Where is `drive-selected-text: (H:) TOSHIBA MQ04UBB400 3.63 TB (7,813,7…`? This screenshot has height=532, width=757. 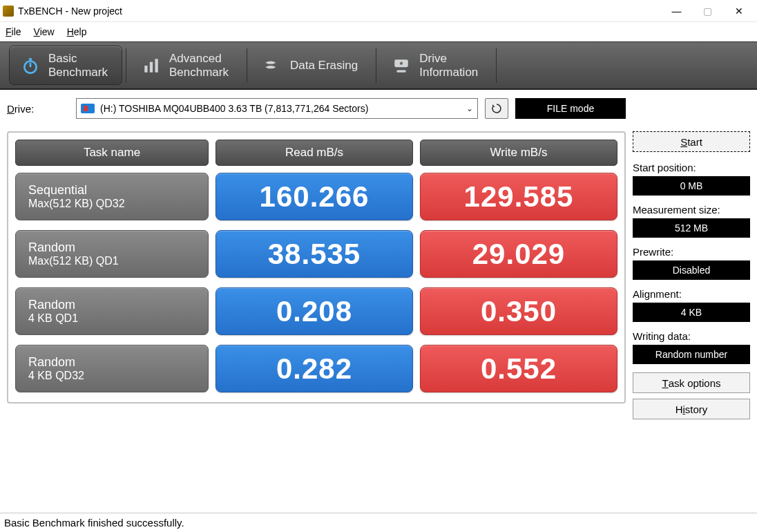
drive-selected-text: (H:) TOSHIBA MQ04UBB400 3.63 TB (7,813,7… is located at coordinates (287, 108).